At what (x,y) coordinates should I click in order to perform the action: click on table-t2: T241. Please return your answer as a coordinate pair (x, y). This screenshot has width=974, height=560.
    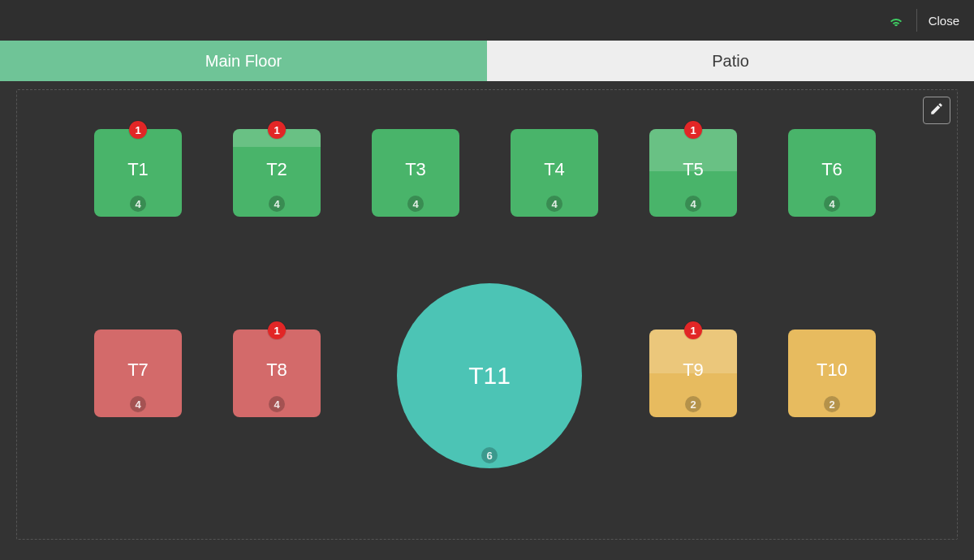
    Looking at the image, I should click on (277, 173).